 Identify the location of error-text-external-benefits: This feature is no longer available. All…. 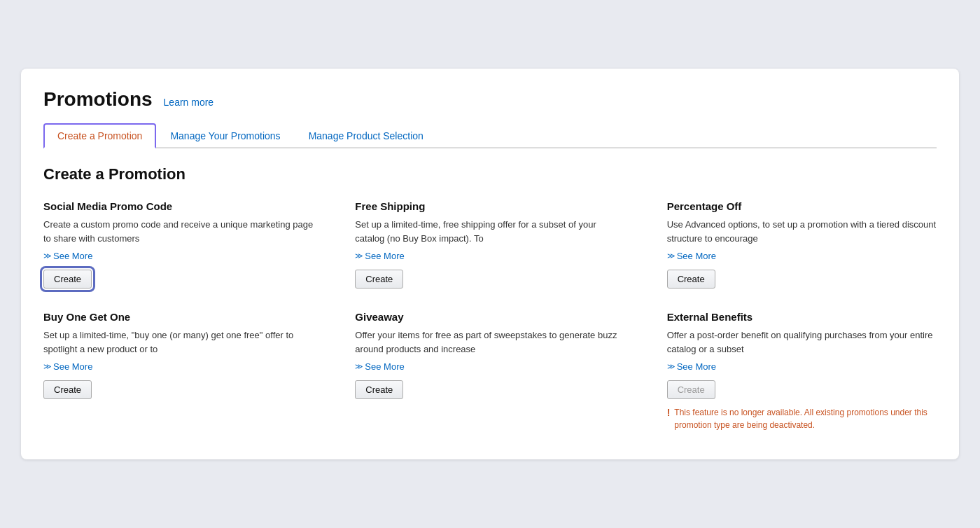
(805, 419).